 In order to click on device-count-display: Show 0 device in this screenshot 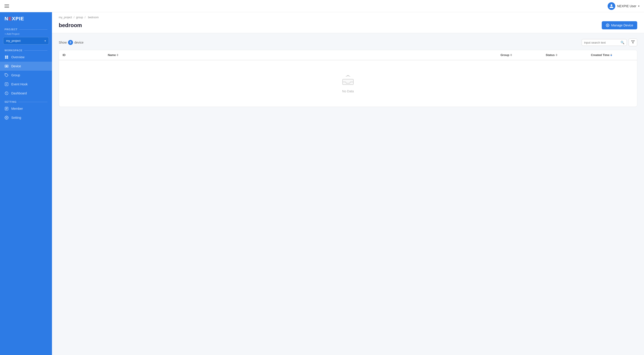, I will do `click(71, 42)`.